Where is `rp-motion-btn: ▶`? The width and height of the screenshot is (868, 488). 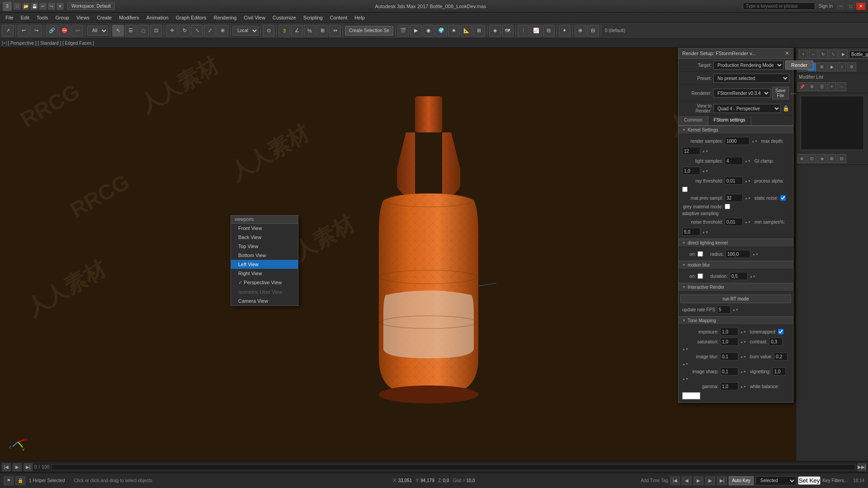 rp-motion-btn: ▶ is located at coordinates (832, 67).